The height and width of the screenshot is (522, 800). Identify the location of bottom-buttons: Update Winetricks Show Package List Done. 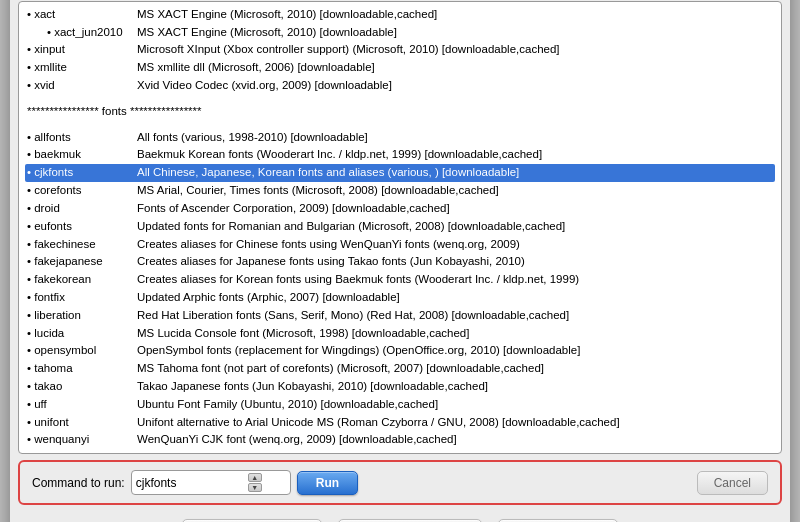
(400, 516).